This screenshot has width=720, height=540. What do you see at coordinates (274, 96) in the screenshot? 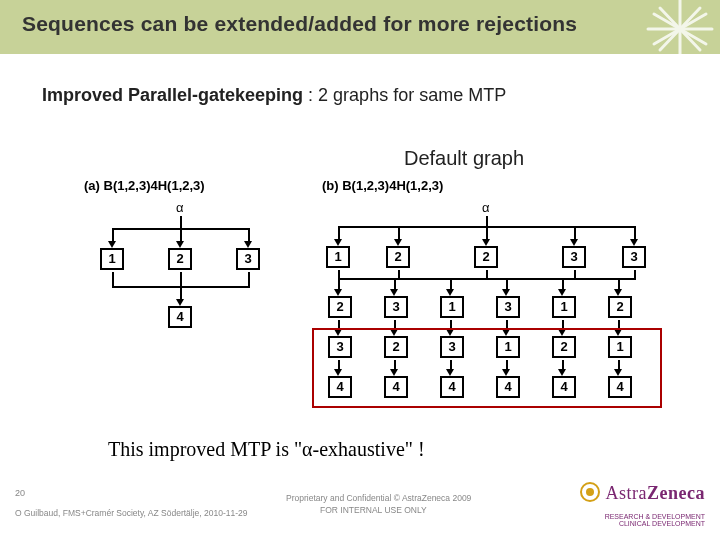
I see `subtitle: Improved Parallel-gatekeeping : 2 graphs…` at bounding box center [274, 96].